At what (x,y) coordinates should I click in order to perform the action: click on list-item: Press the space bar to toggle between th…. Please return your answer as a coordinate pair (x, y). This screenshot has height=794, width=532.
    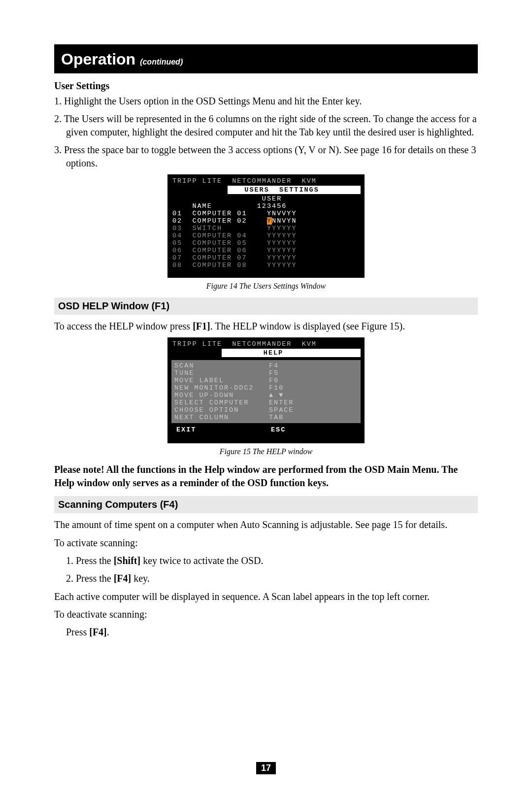
    Looking at the image, I should click on (266, 157).